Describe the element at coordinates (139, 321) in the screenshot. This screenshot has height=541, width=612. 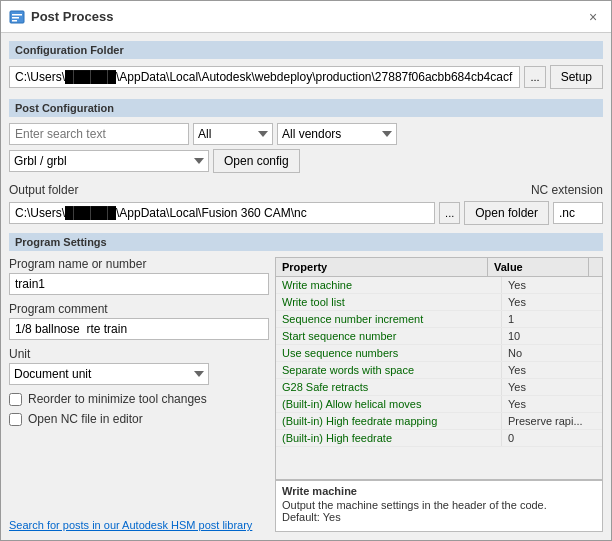
I see `program-comment-section: Program comment` at that location.